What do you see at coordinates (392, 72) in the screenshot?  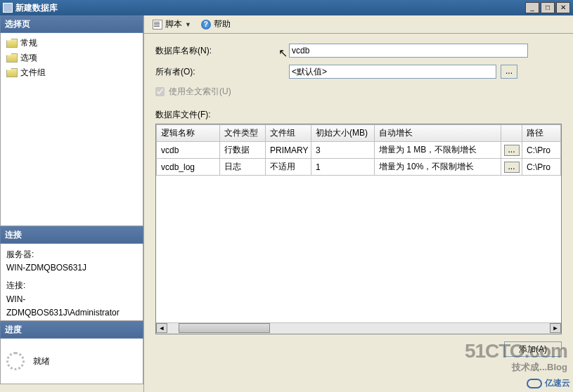 I see `owner-input` at bounding box center [392, 72].